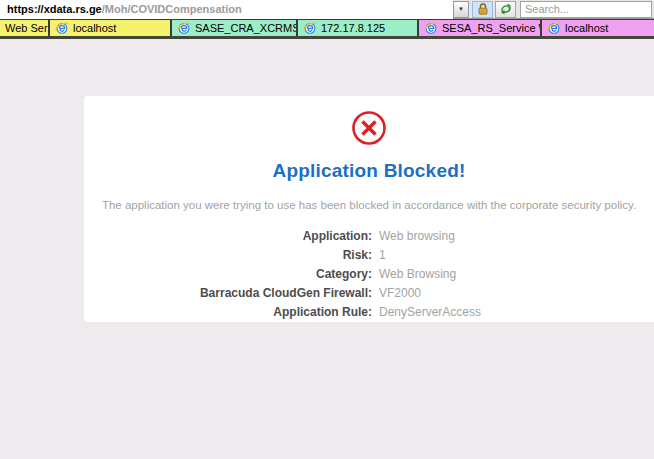 The height and width of the screenshot is (459, 654). What do you see at coordinates (369, 171) in the screenshot?
I see `page-title: Application Blocked!` at bounding box center [369, 171].